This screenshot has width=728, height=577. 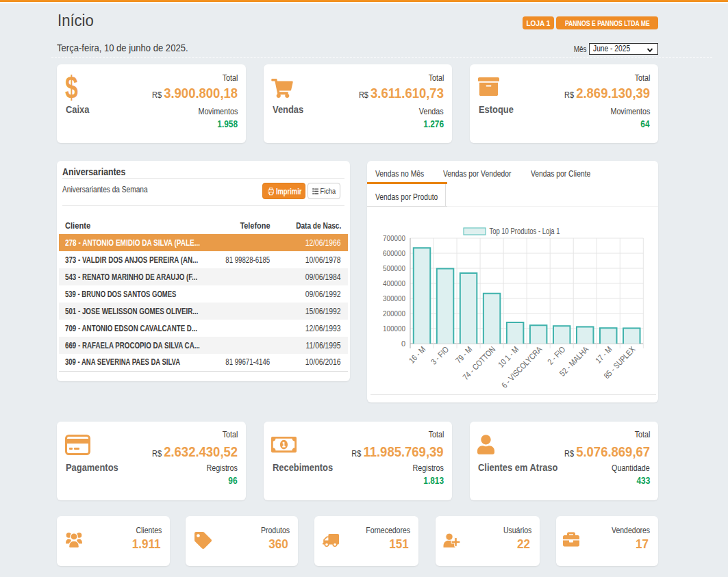 What do you see at coordinates (394, 268) in the screenshot?
I see `svg-text: 500000` at bounding box center [394, 268].